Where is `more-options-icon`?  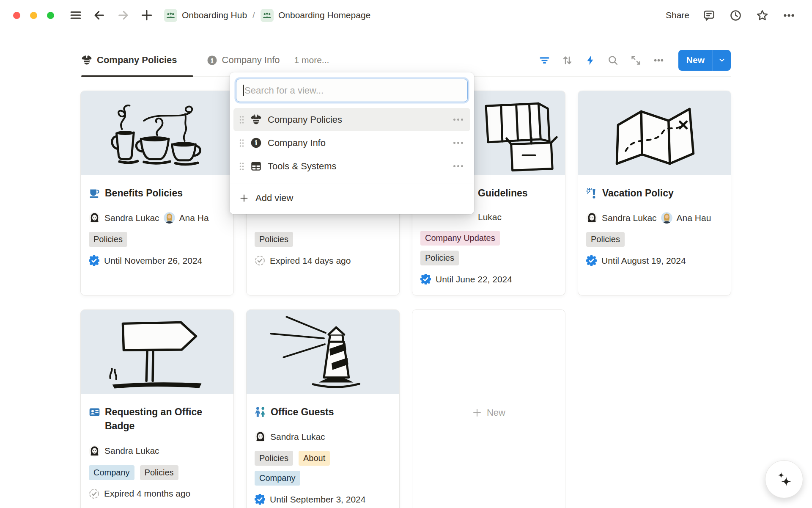
more-options-icon is located at coordinates (789, 15).